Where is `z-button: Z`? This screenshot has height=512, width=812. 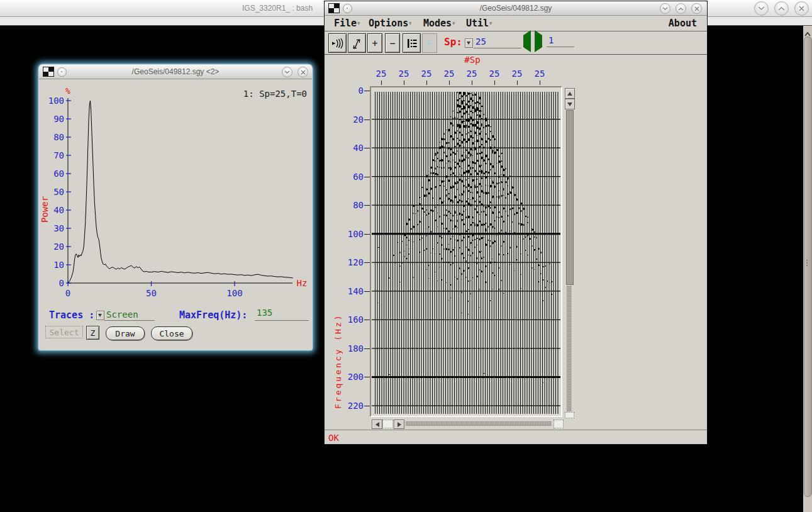
z-button: Z is located at coordinates (93, 333).